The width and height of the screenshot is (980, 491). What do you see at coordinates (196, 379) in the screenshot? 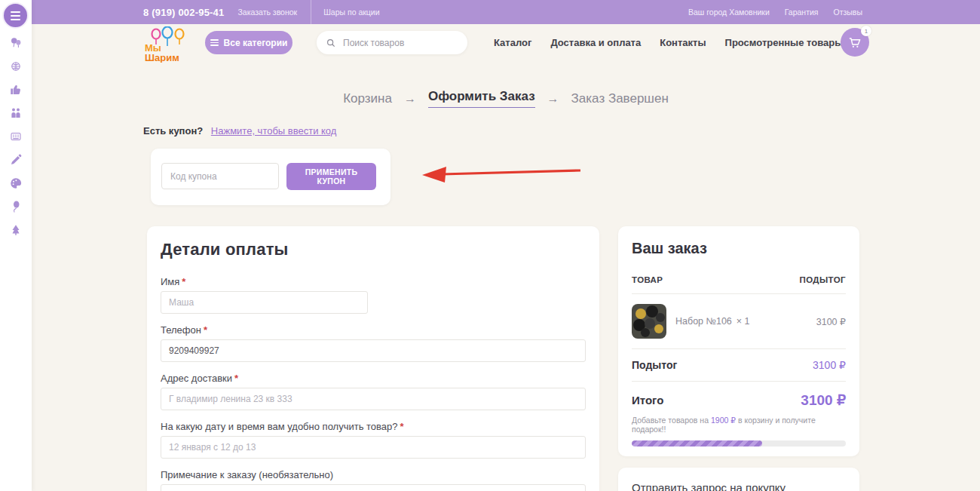
I see `address-label: Адрес доставки` at bounding box center [196, 379].